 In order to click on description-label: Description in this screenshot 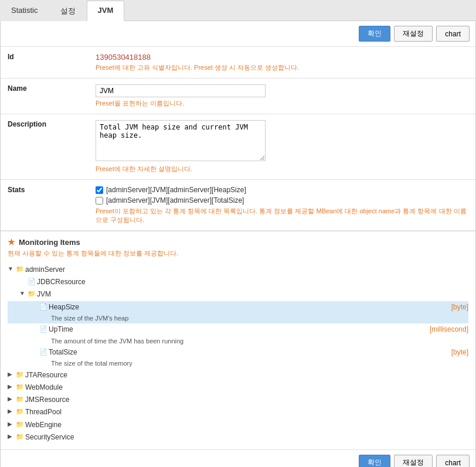, I will do `click(45, 147)`.